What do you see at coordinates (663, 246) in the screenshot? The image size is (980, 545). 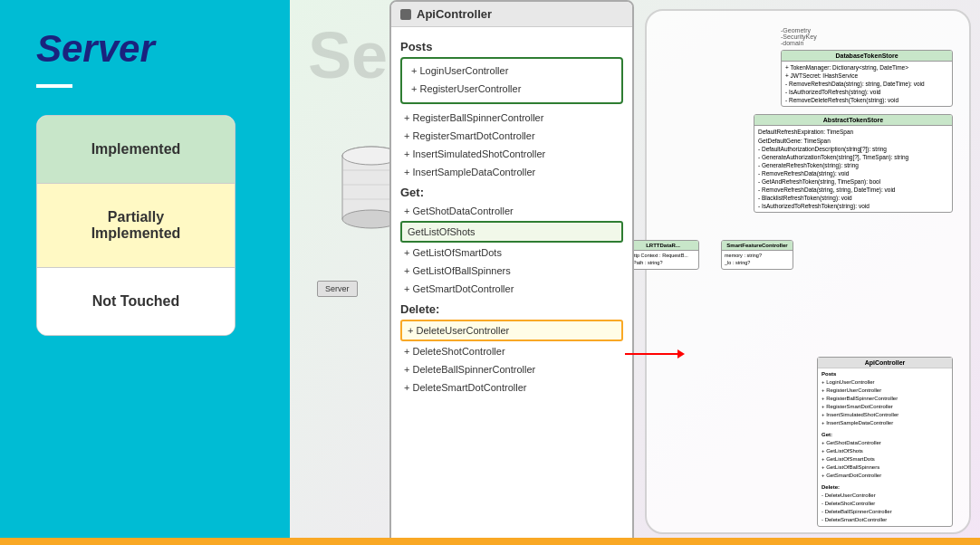 I see `uml-small-header-1: LRTTDataR...` at bounding box center [663, 246].